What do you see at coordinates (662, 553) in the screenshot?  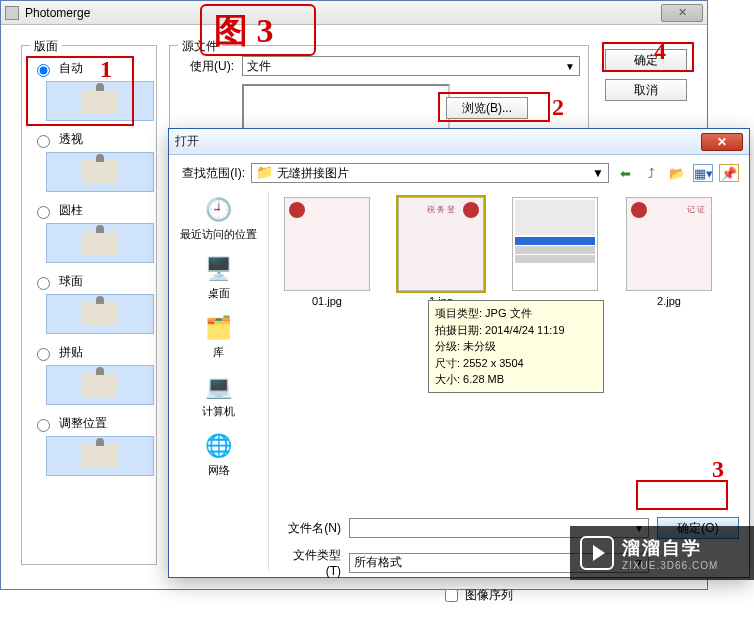 I see `watermark: 溜溜自学 ZIXUE.3D66.COM` at bounding box center [662, 553].